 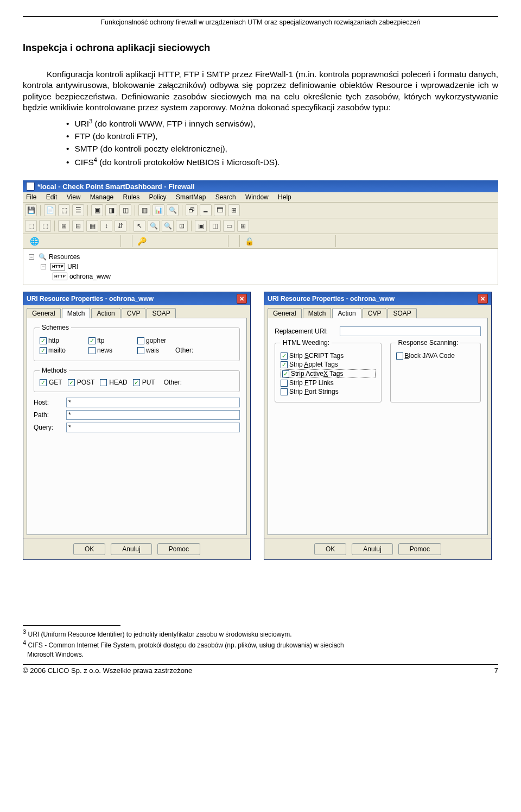 What do you see at coordinates (137, 382) in the screenshot?
I see `cb-put` at bounding box center [137, 382].